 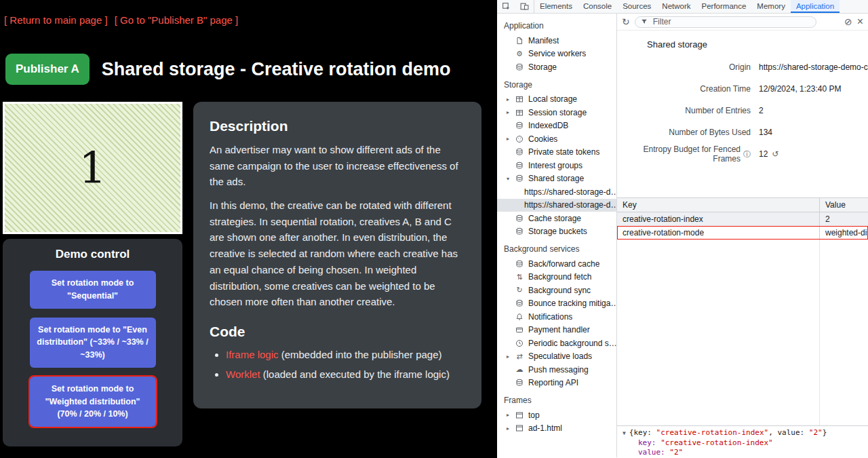 I want to click on origin-value: https://shared-storage-demo-co, so click(x=810, y=67).